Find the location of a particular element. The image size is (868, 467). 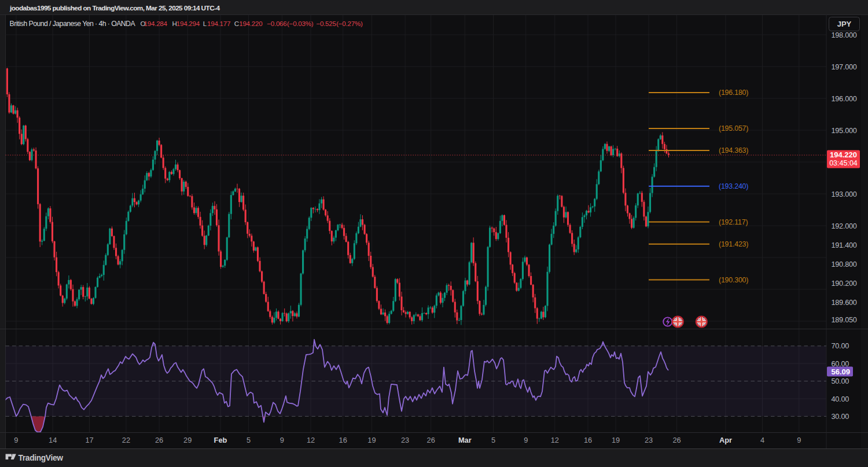

svg-text: 190.200 is located at coordinates (844, 284).